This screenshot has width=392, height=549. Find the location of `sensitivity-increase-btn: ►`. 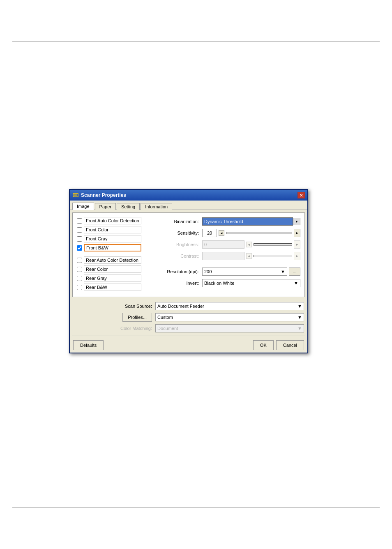

sensitivity-increase-btn: ► is located at coordinates (297, 233).